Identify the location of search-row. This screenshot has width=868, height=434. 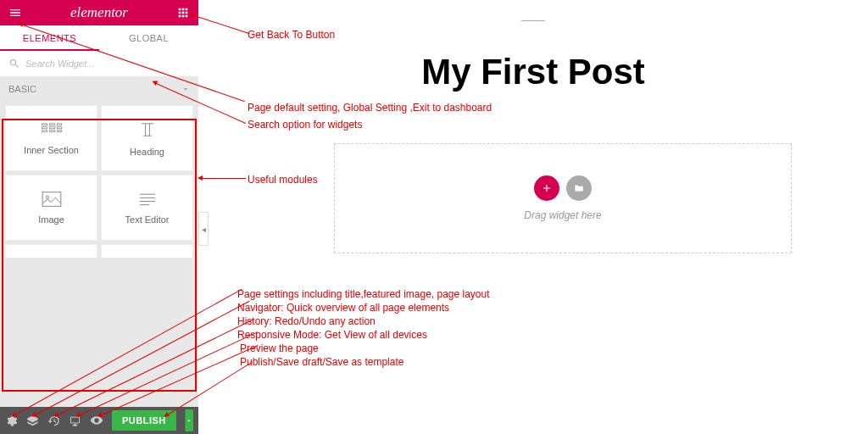
(99, 64).